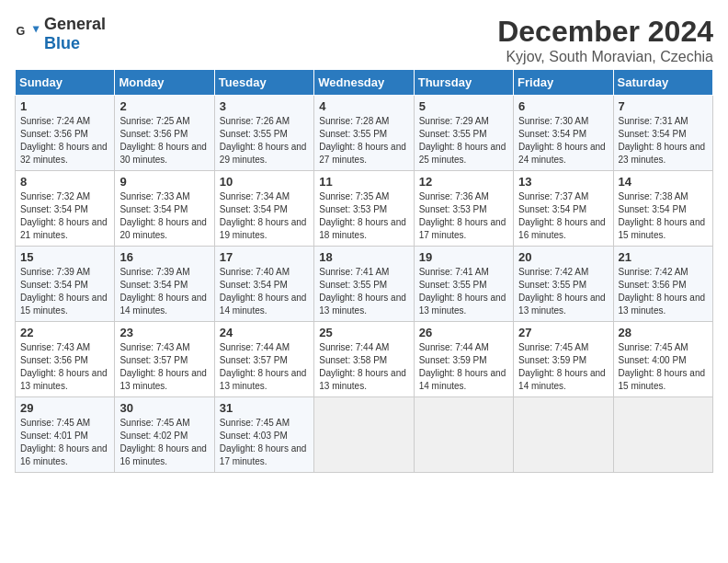 This screenshot has height=563, width=728. What do you see at coordinates (364, 182) in the screenshot?
I see `day-number: 11` at bounding box center [364, 182].